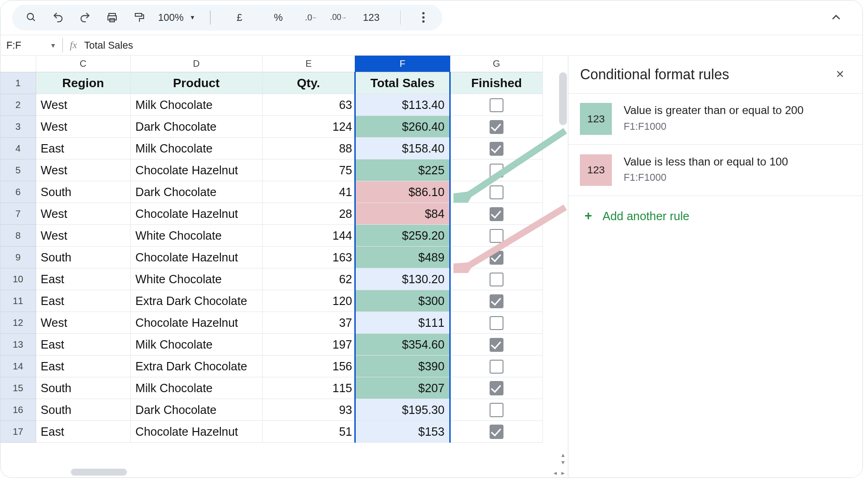  What do you see at coordinates (403, 301) in the screenshot?
I see `cell-total-sales: $300` at bounding box center [403, 301].